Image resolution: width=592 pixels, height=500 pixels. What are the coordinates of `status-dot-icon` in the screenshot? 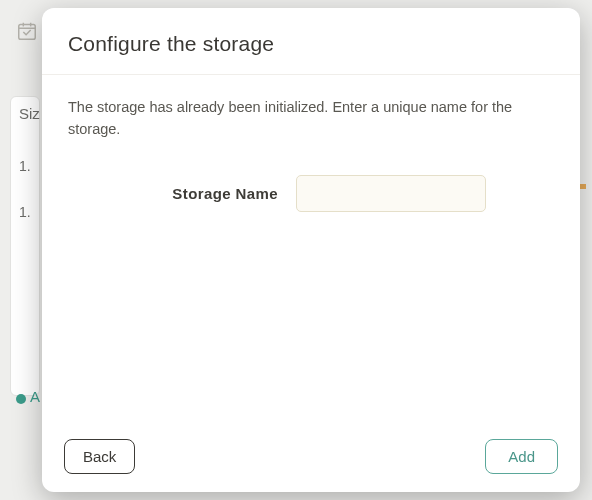 It's located at (21, 399).